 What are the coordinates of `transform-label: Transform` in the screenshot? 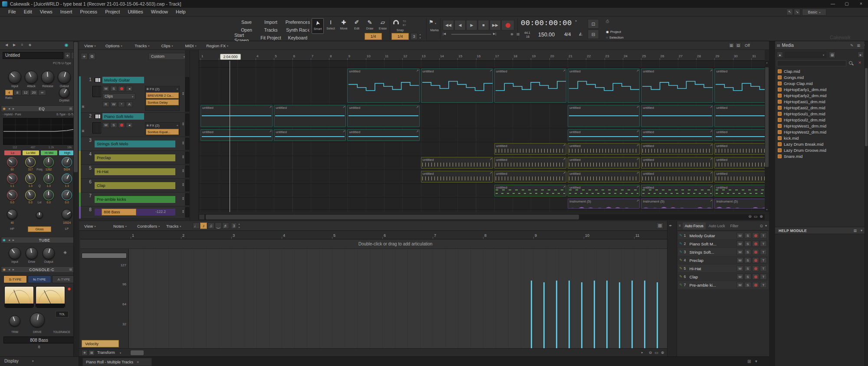 It's located at (109, 353).